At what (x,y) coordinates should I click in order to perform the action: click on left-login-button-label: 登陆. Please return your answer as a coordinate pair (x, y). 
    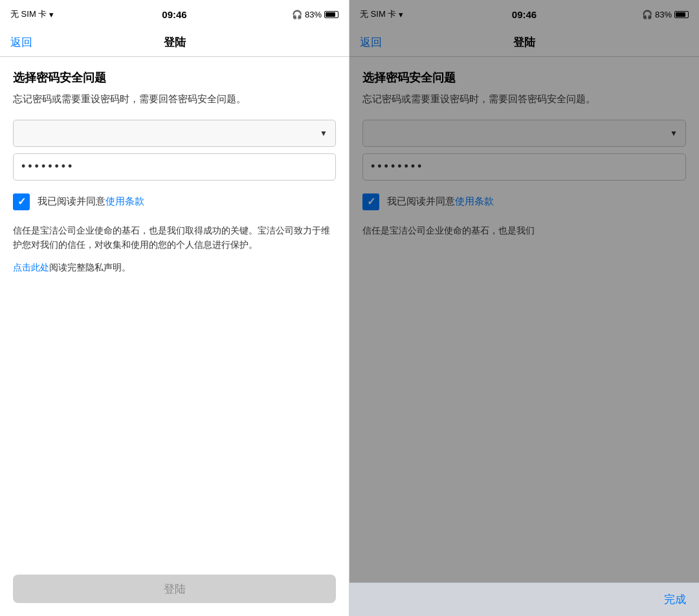
    Looking at the image, I should click on (175, 589).